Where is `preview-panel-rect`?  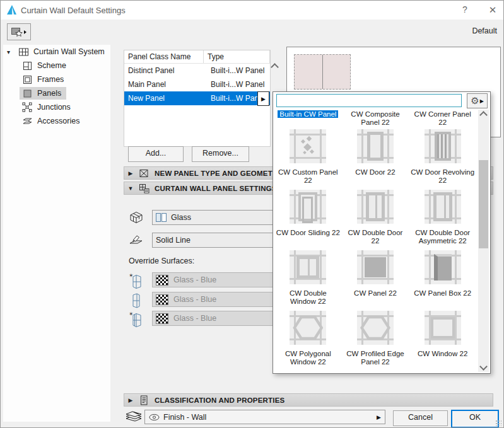 preview-panel-rect is located at coordinates (322, 72).